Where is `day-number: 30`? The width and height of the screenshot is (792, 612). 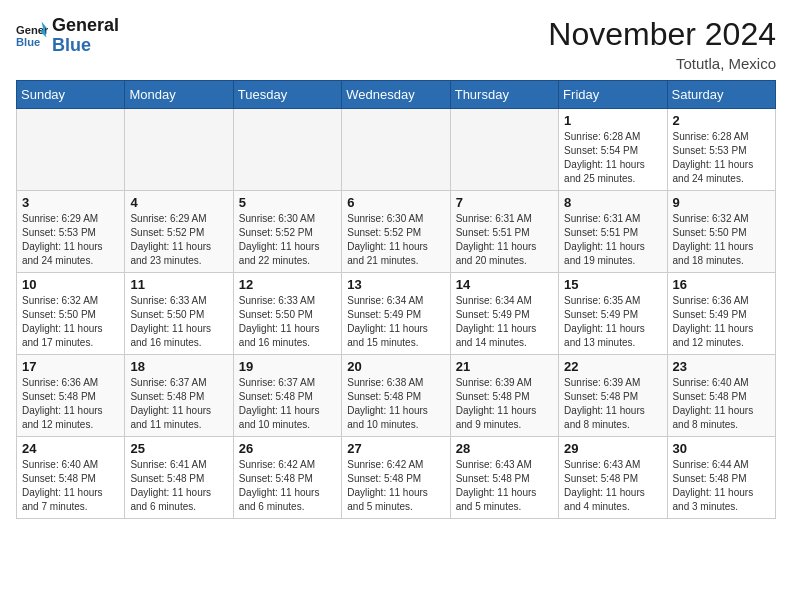 day-number: 30 is located at coordinates (722, 448).